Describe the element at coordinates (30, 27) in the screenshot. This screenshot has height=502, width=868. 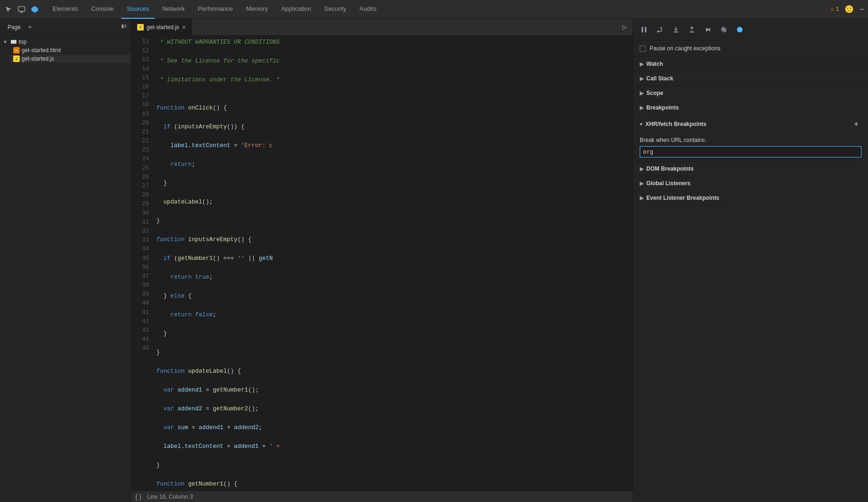
I see `sidebar-more-icon: »` at that location.